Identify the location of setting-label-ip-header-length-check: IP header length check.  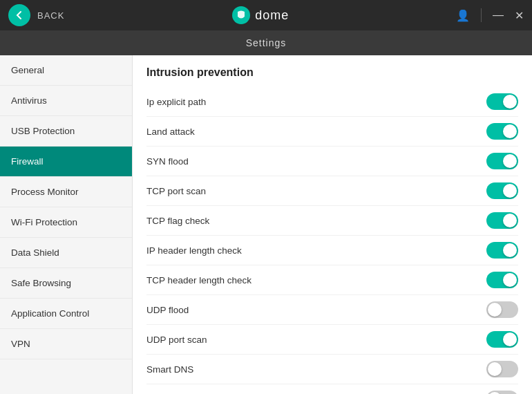
(194, 250).